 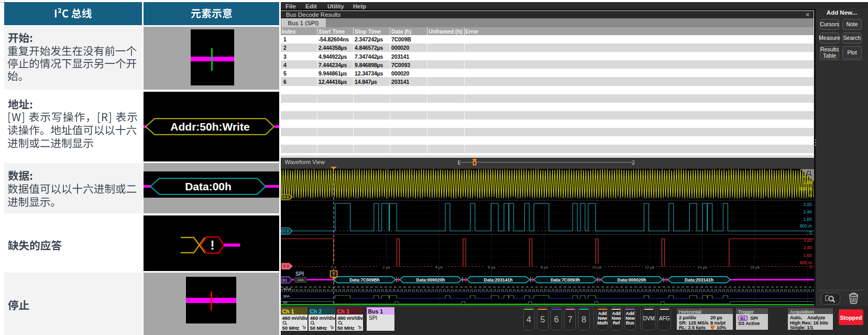 I want to click on svg-text: T, so click(x=334, y=274).